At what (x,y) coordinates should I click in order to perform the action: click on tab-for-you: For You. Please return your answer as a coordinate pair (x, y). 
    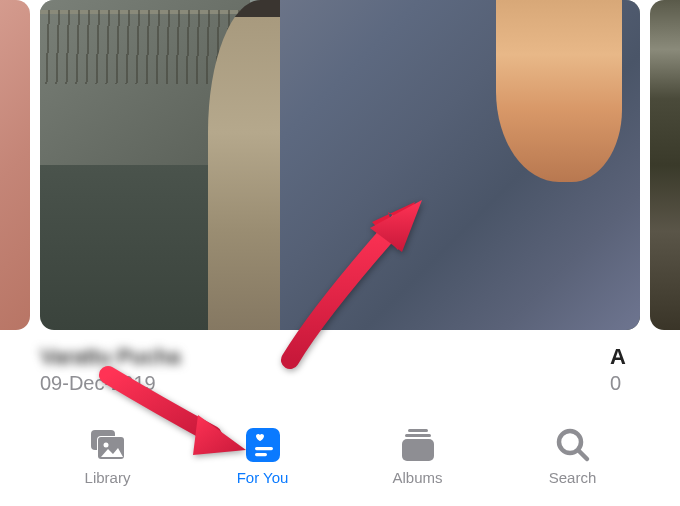
    Looking at the image, I should click on (263, 456).